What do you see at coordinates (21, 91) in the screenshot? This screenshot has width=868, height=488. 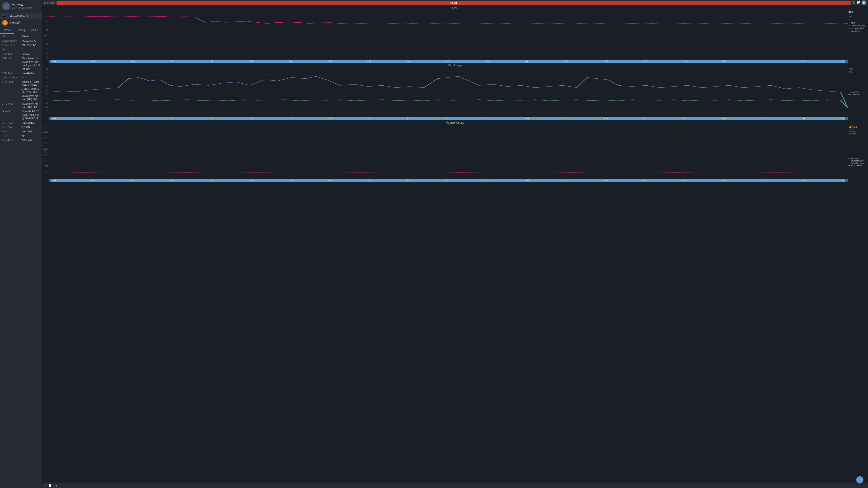 I see `info-row: CPU Freq300MHz - 1804MHz 710MHz - 2419MH…` at bounding box center [21, 91].